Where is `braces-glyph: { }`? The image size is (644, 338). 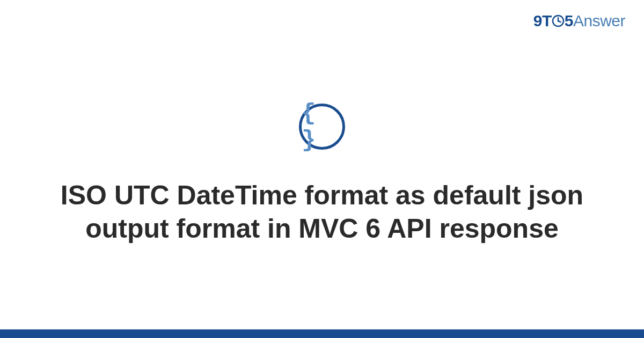
braces-glyph: { } is located at coordinates (322, 127).